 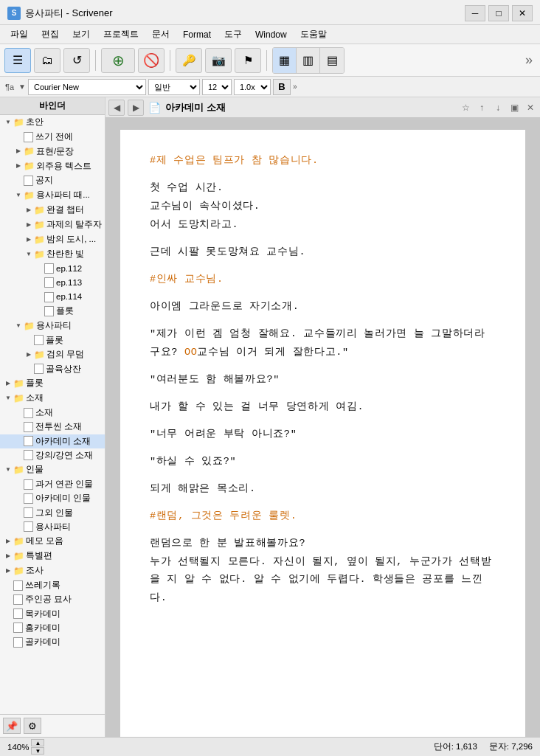 What do you see at coordinates (38, 743) in the screenshot?
I see `zoom-up-button: ▲` at bounding box center [38, 743].